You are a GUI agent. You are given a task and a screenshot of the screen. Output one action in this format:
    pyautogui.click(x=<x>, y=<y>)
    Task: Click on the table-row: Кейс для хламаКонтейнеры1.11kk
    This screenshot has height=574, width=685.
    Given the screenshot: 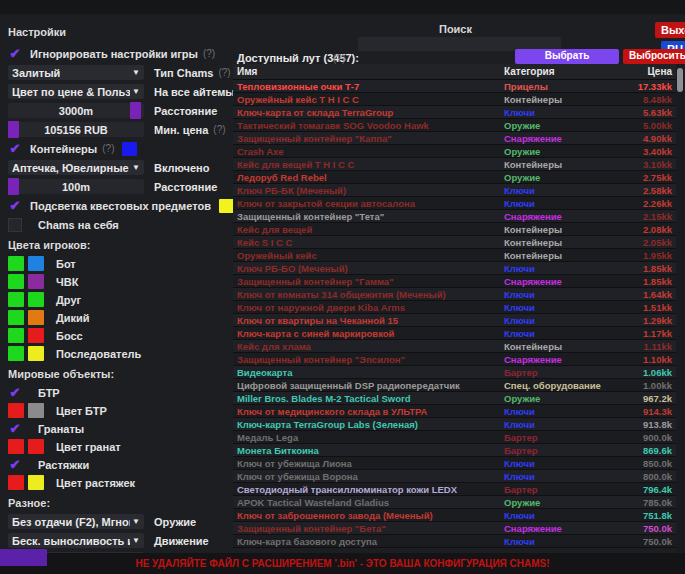 What is the action you would take?
    pyautogui.click(x=454, y=346)
    